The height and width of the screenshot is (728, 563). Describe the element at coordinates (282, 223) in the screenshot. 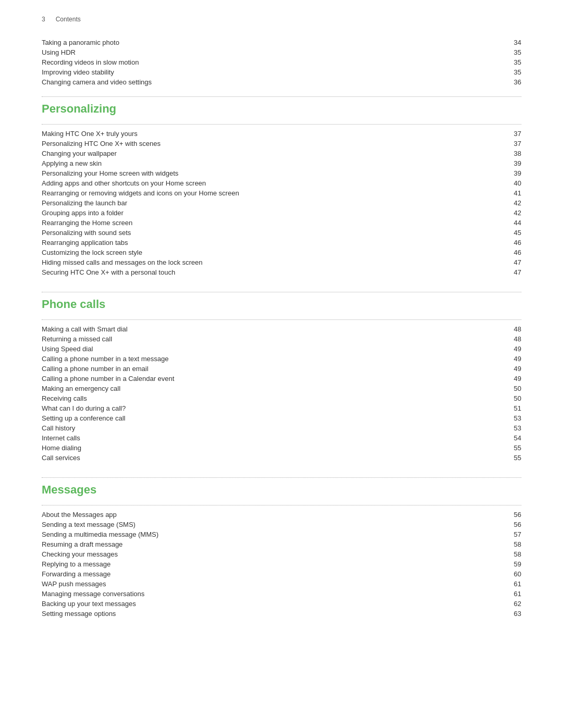

I see `toc-entry: Rearranging the Home screen 44` at that location.